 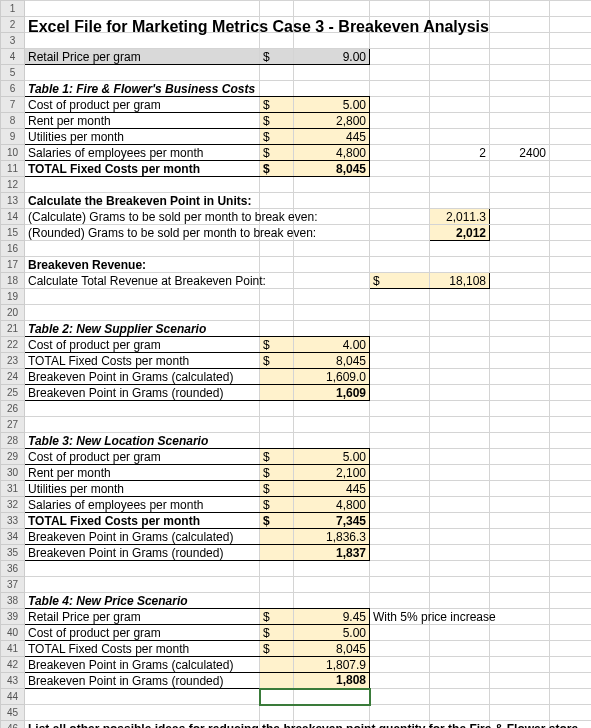 What do you see at coordinates (13, 569) in the screenshot?
I see `row-header: 36` at bounding box center [13, 569].